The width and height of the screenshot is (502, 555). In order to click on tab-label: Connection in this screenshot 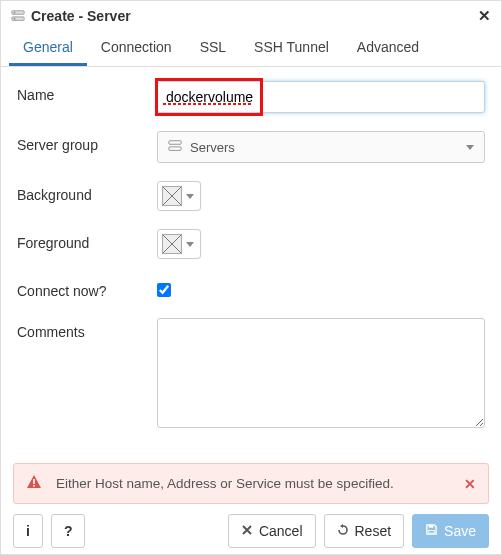, I will do `click(136, 47)`.